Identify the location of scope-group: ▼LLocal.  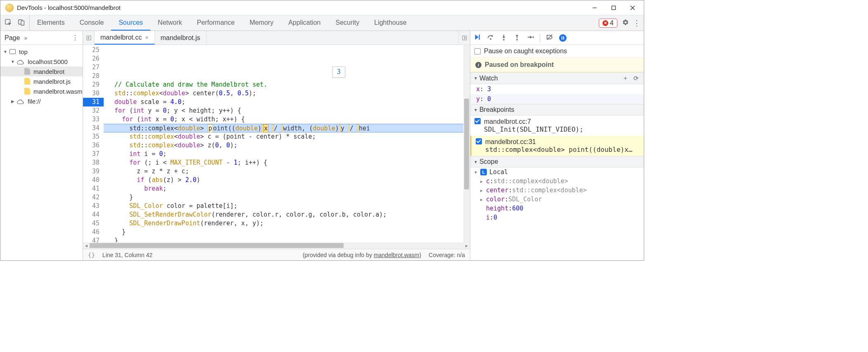
(557, 172).